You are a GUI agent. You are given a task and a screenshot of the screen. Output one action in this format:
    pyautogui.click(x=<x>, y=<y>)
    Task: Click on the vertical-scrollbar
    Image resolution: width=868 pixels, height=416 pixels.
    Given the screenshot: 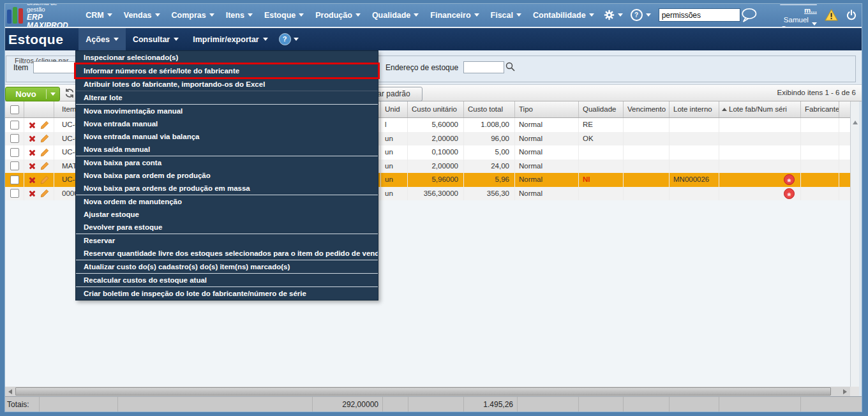 What is the action you would take?
    pyautogui.click(x=855, y=244)
    